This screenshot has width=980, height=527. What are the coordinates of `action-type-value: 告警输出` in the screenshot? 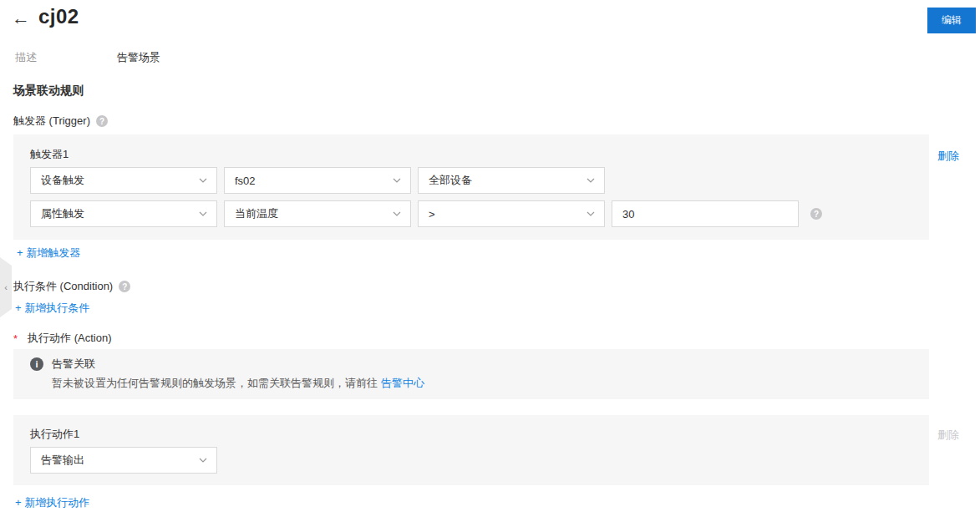 It's located at (63, 460).